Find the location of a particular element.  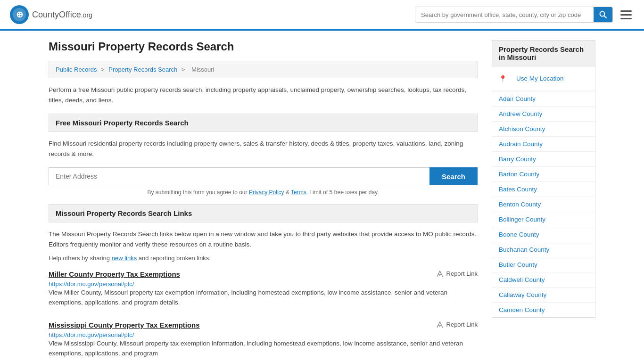

help-text-after: and reporting broken links. is located at coordinates (173, 258).